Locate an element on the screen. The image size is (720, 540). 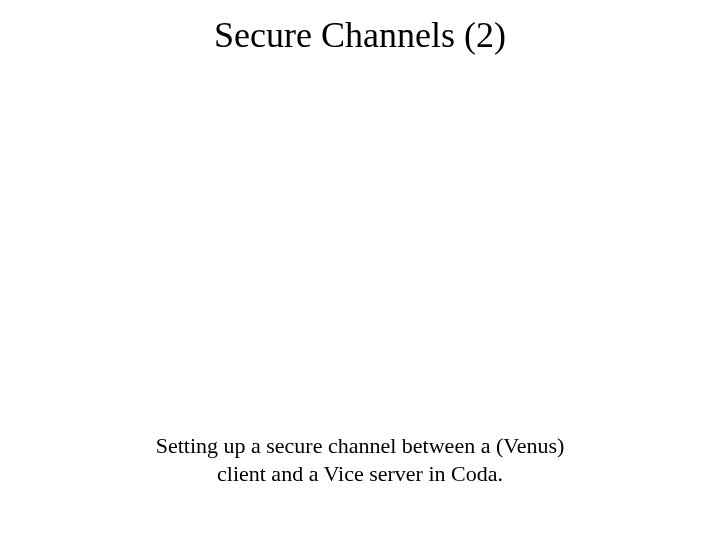
caption-line-1: Setting up a secure channel between a (V… is located at coordinates (360, 446).